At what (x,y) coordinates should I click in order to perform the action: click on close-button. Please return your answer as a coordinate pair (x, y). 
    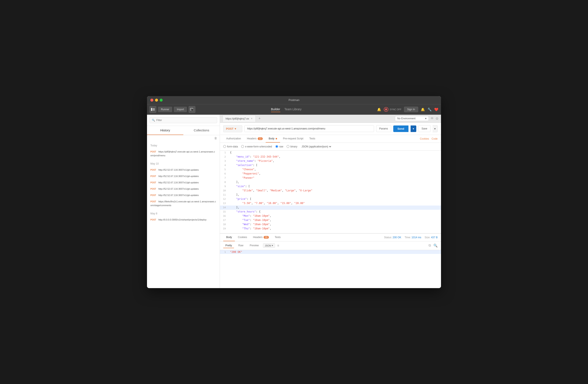
    Looking at the image, I should click on (152, 100).